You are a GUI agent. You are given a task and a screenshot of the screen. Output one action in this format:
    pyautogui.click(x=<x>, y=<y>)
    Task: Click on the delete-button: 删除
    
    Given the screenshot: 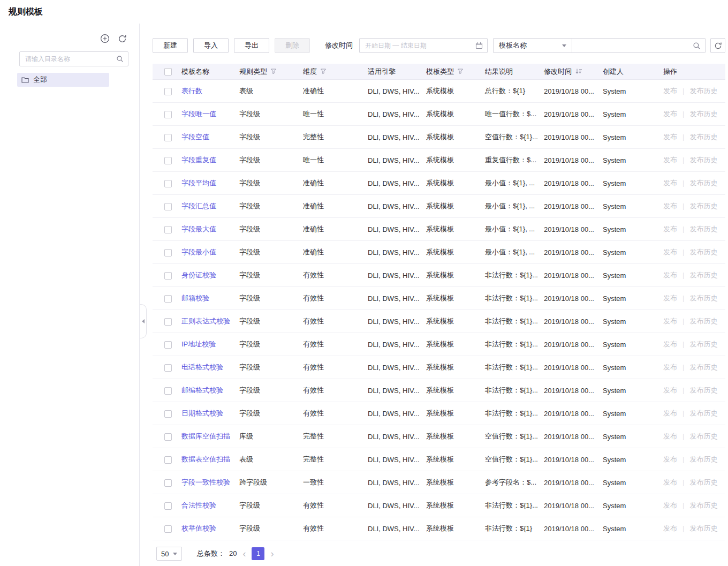 What is the action you would take?
    pyautogui.click(x=292, y=46)
    